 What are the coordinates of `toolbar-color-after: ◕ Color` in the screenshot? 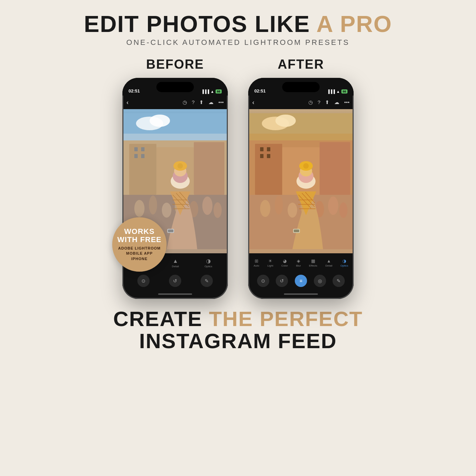 It's located at (285, 263).